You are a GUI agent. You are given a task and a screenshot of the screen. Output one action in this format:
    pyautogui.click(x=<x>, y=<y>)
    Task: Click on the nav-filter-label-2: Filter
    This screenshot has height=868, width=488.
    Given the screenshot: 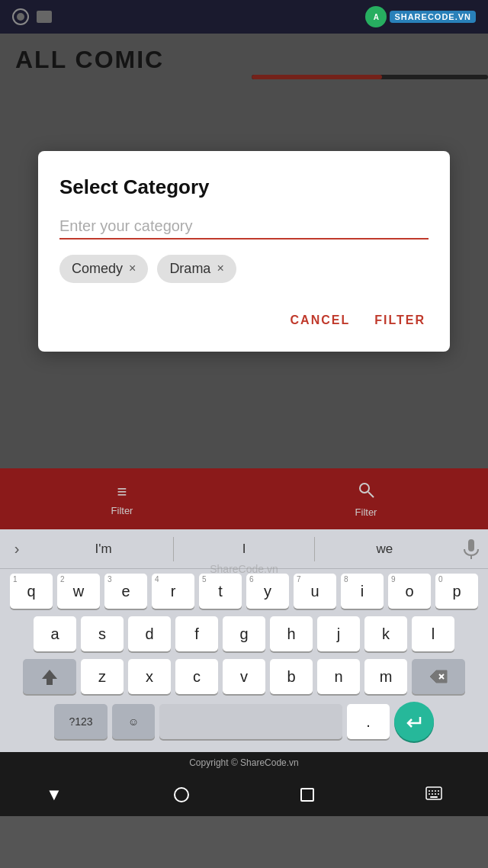 What is the action you would take?
    pyautogui.click(x=366, y=513)
    